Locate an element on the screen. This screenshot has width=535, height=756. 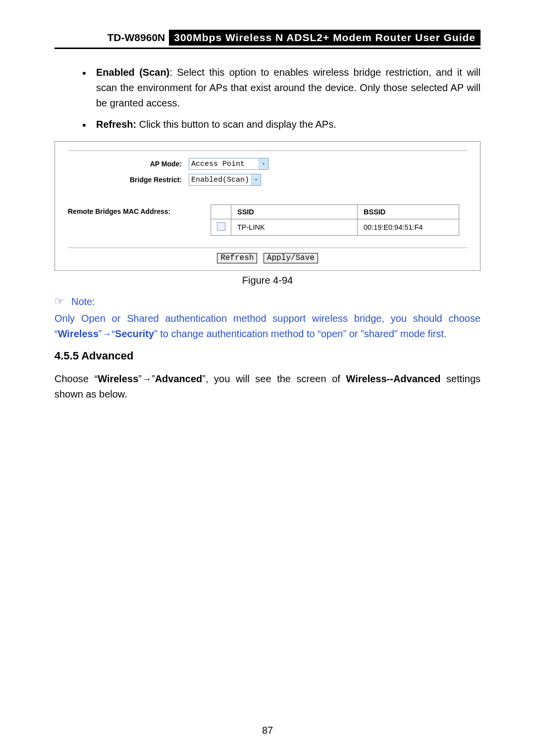
row-checkbox is located at coordinates (221, 227).